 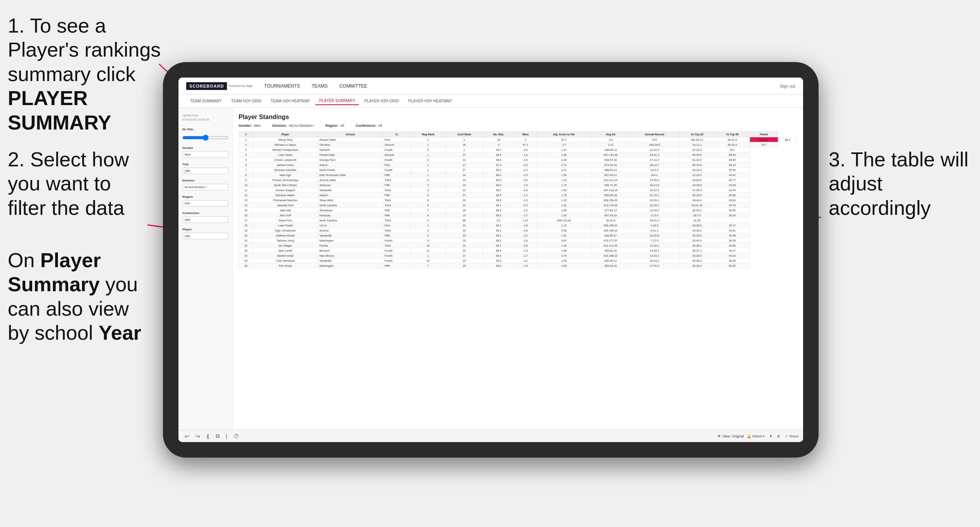 I want to click on table-cell: 40.69, so click(x=732, y=246).